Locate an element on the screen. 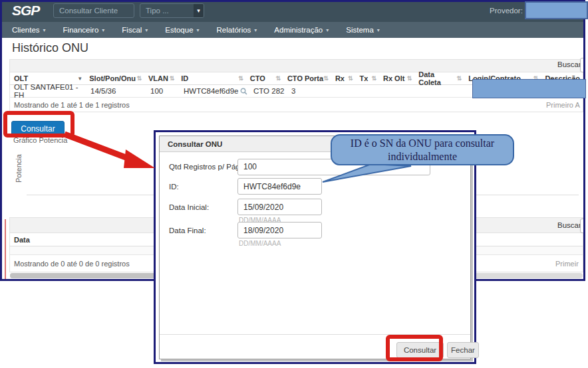  login-contrato-redaction-box is located at coordinates (529, 89).